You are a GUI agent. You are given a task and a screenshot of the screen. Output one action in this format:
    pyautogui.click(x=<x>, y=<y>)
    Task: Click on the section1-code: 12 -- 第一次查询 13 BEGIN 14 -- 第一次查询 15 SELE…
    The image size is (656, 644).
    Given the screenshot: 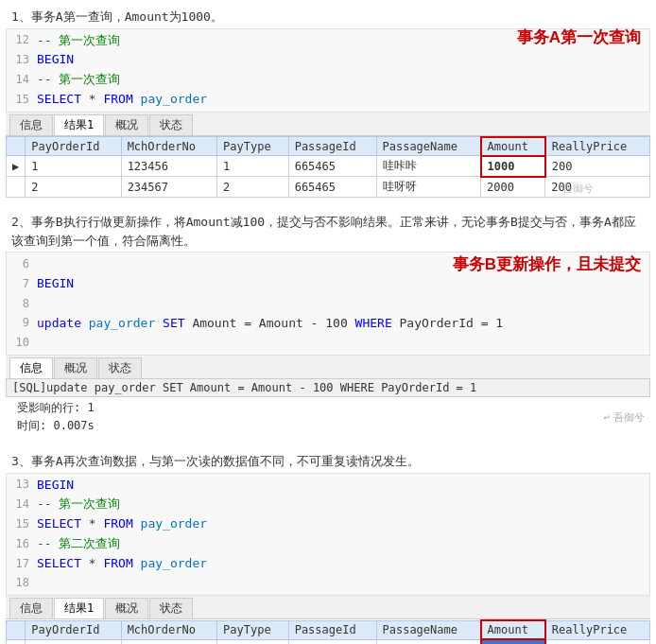 What is the action you would take?
    pyautogui.click(x=328, y=70)
    